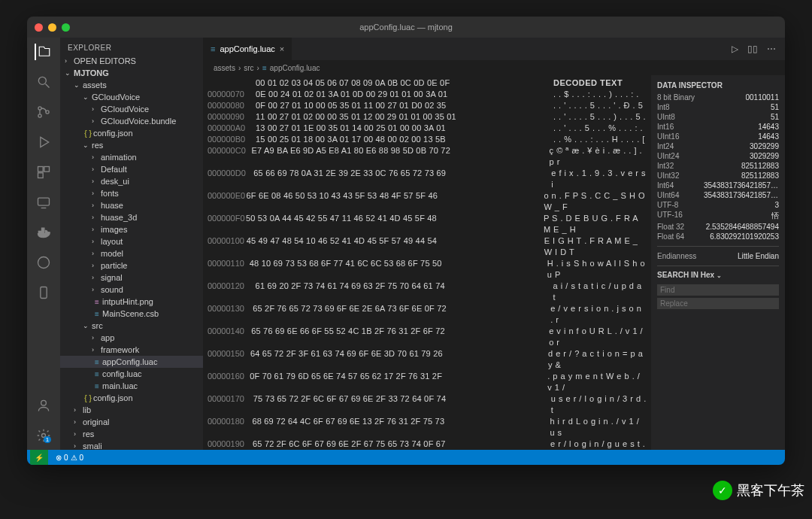  What do you see at coordinates (132, 302) in the screenshot?
I see `file-item: ≡ intputHint.png` at bounding box center [132, 302].